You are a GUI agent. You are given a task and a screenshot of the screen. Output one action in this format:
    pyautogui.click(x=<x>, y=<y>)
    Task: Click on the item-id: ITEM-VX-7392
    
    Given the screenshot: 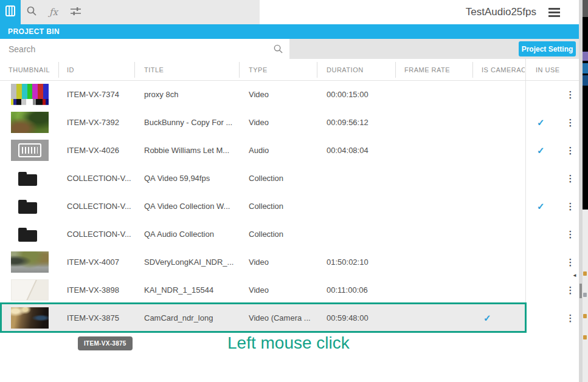 What is the action you would take?
    pyautogui.click(x=93, y=123)
    